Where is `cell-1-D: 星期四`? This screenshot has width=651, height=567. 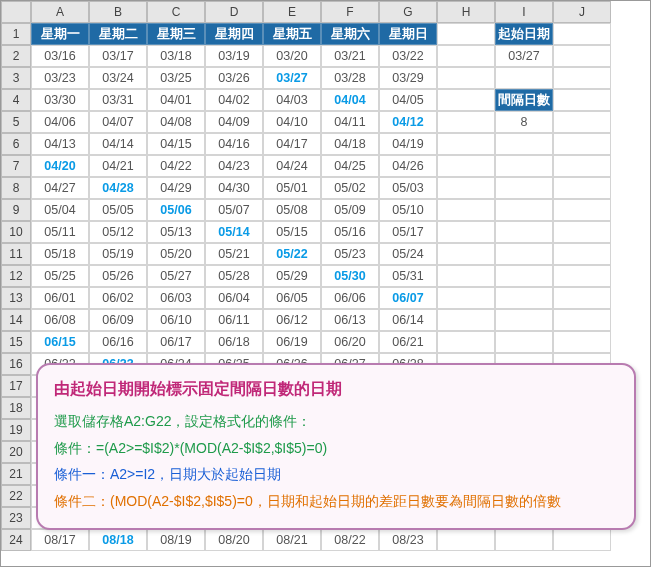
cell-1-D: 星期四 is located at coordinates (234, 34).